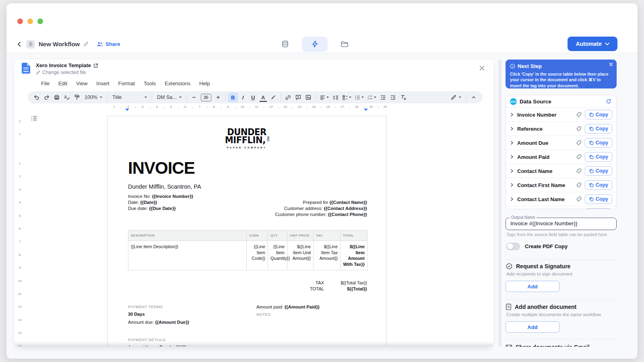 The height and width of the screenshot is (362, 644). I want to click on menu-file: File, so click(45, 84).